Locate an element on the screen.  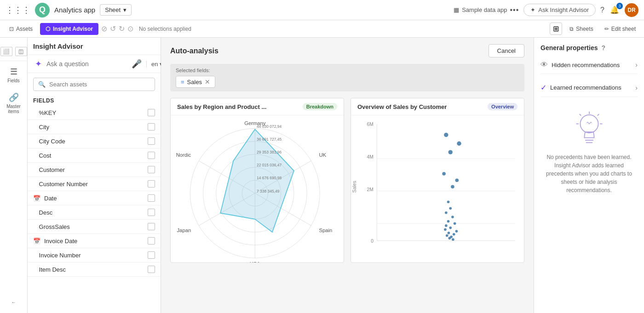
search-assets-input: 🔍 is located at coordinates (94, 85).